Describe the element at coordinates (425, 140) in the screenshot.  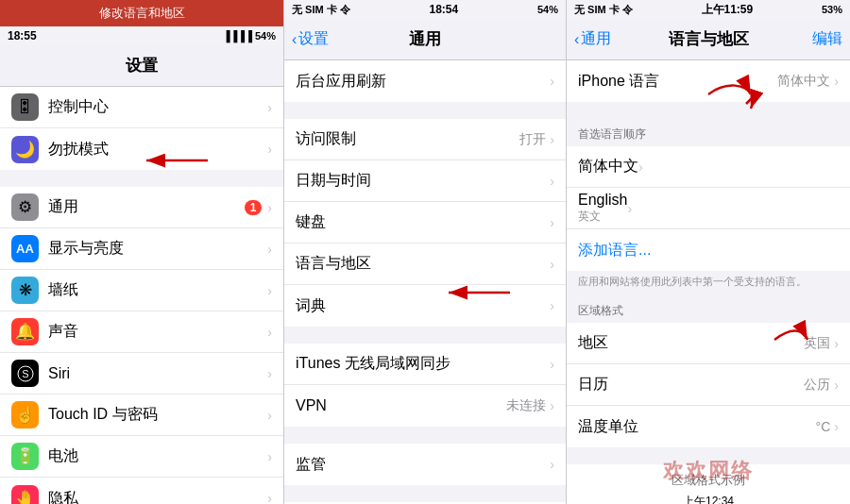
I see `row-restrictions: 访问限制 打开 ›` at that location.